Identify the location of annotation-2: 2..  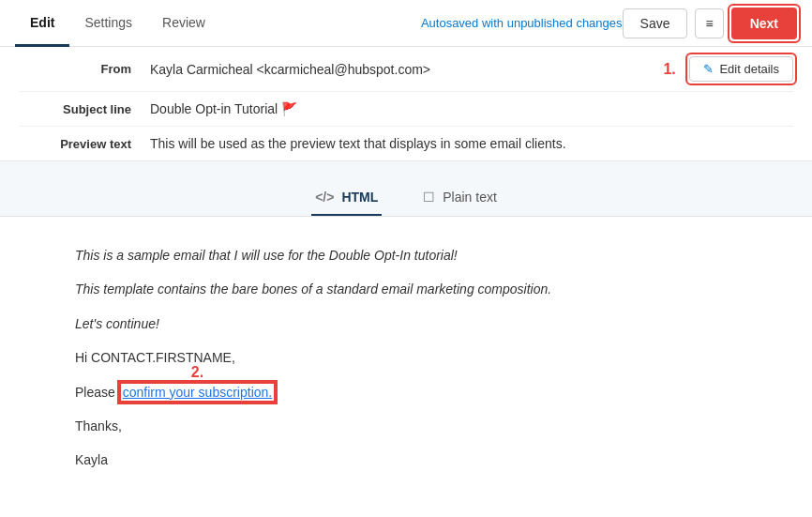
(197, 373).